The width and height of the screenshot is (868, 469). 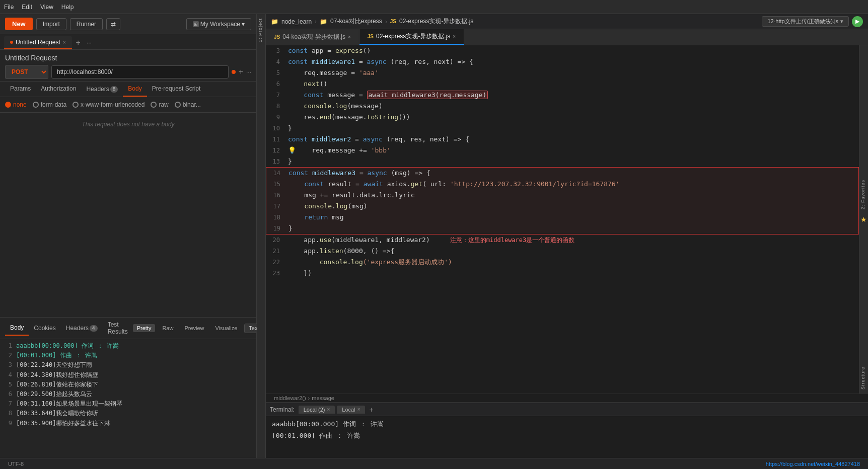 What do you see at coordinates (562, 84) in the screenshot?
I see `code-line: 6 next()` at bounding box center [562, 84].